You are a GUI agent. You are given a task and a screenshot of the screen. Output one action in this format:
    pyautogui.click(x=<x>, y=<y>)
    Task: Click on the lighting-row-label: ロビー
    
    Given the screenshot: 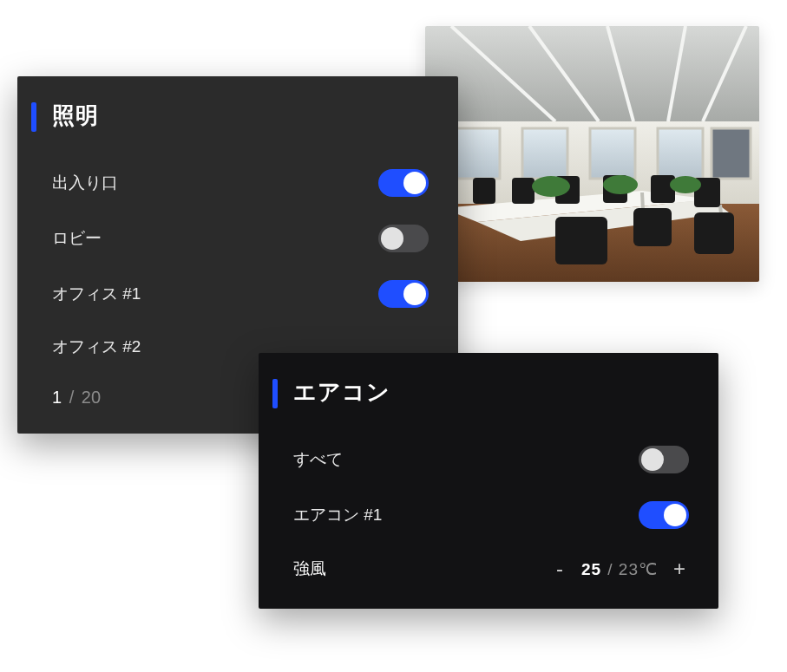 What is the action you would take?
    pyautogui.click(x=215, y=238)
    